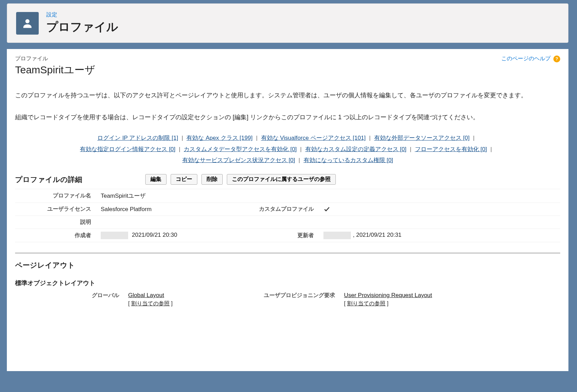  I want to click on profile-name-value: TeamSpiritユーザ, so click(174, 196).